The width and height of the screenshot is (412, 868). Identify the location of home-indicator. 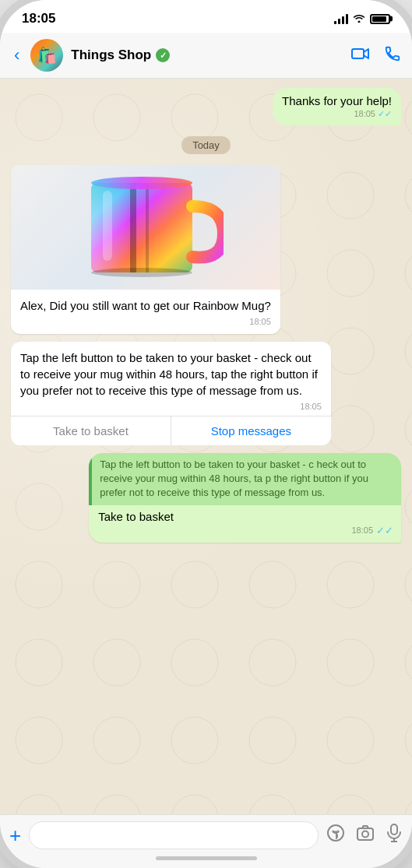
(206, 858).